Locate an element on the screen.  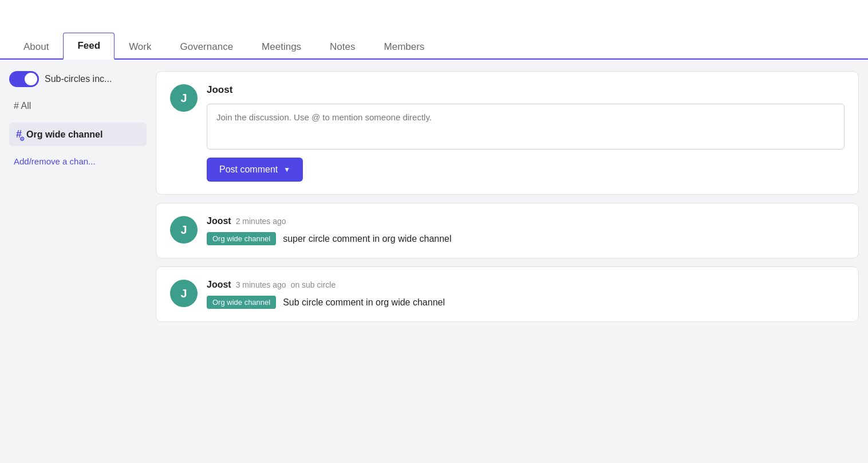
tab-about: About is located at coordinates (36, 47).